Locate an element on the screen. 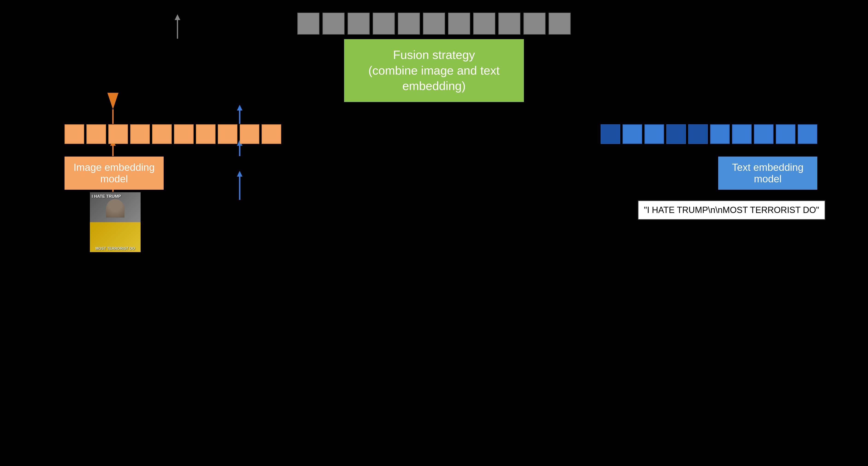  text-embedding-model-box: Text embedding model is located at coordinates (768, 173).